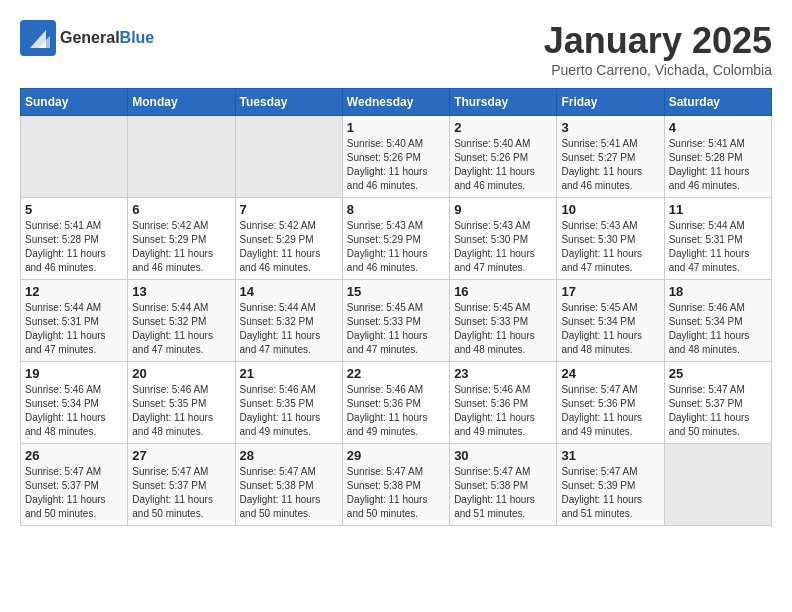 The width and height of the screenshot is (792, 612). What do you see at coordinates (503, 128) in the screenshot?
I see `day-number: 2` at bounding box center [503, 128].